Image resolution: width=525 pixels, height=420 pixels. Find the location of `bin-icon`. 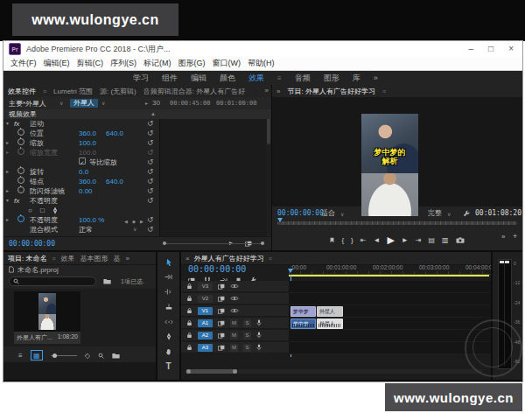

bin-icon is located at coordinates (107, 282).